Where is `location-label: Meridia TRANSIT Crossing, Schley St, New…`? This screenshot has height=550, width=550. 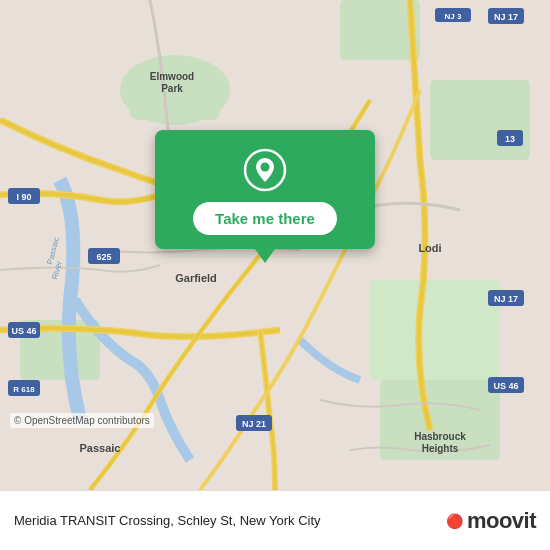
location-label: Meridia TRANSIT Crossing, Schley St, New… is located at coordinates (230, 520).